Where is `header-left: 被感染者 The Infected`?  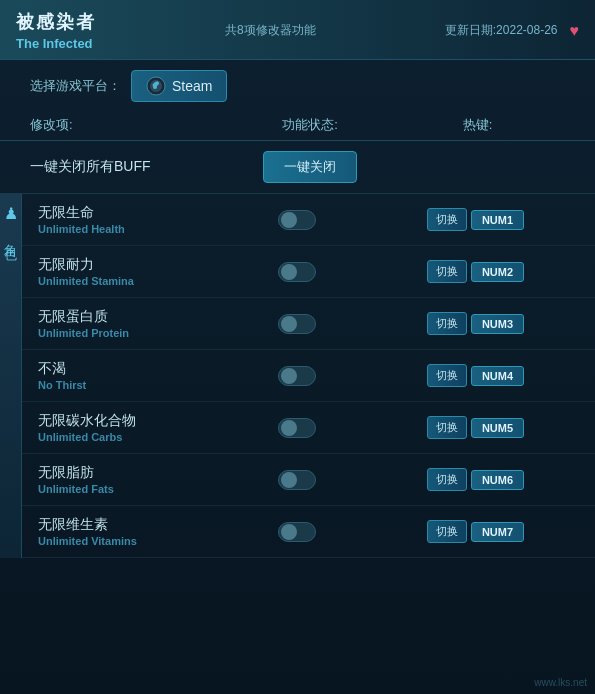 header-left: 被感染者 The Infected is located at coordinates (56, 30).